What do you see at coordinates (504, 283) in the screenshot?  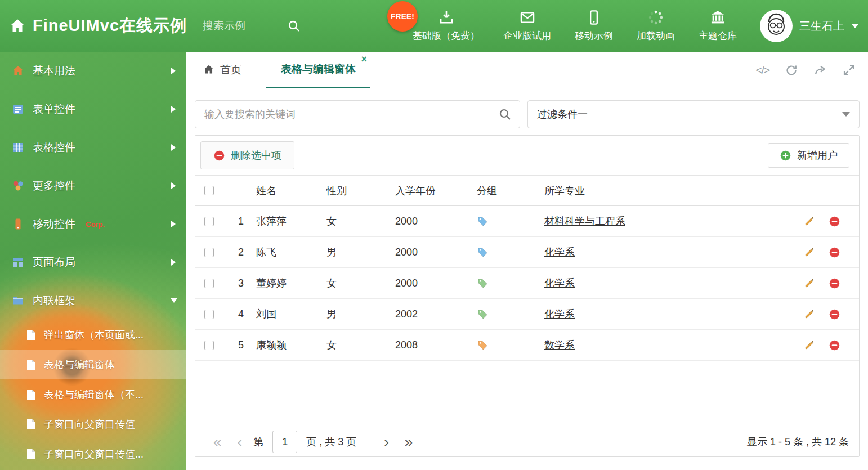 I see `tag-icon` at bounding box center [504, 283].